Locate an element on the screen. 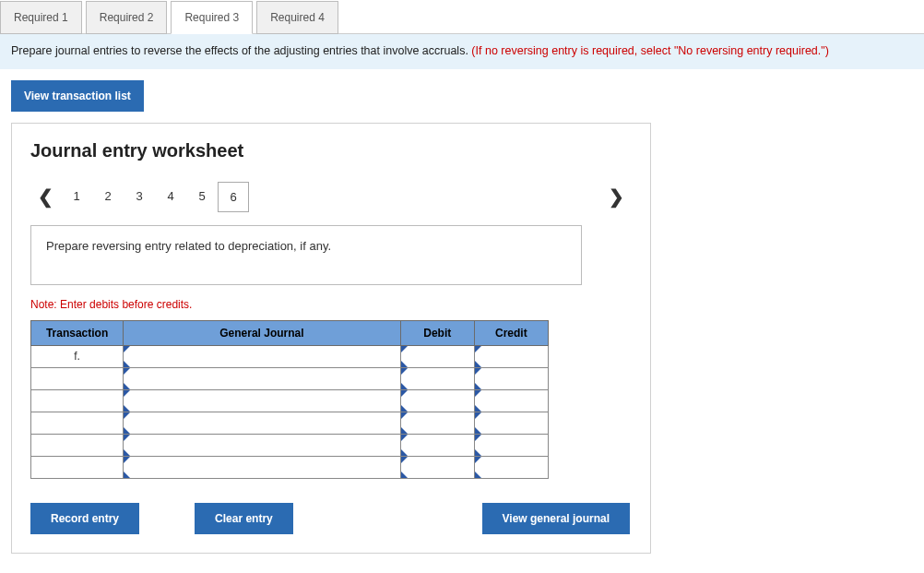 The image size is (924, 573). worksheet-step-nav: ❮ 123456 ❯ is located at coordinates (331, 197).